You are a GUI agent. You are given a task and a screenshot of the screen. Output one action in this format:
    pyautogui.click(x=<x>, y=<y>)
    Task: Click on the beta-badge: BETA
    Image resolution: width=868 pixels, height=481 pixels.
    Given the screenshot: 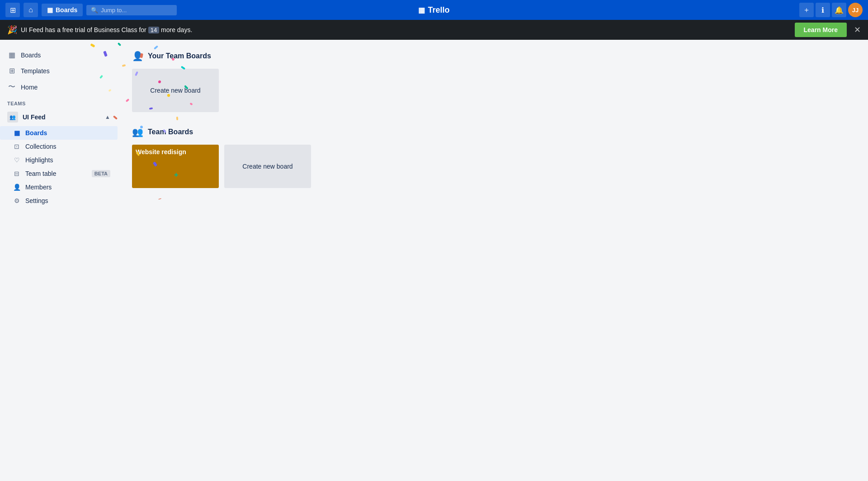 What is the action you would take?
    pyautogui.click(x=101, y=174)
    